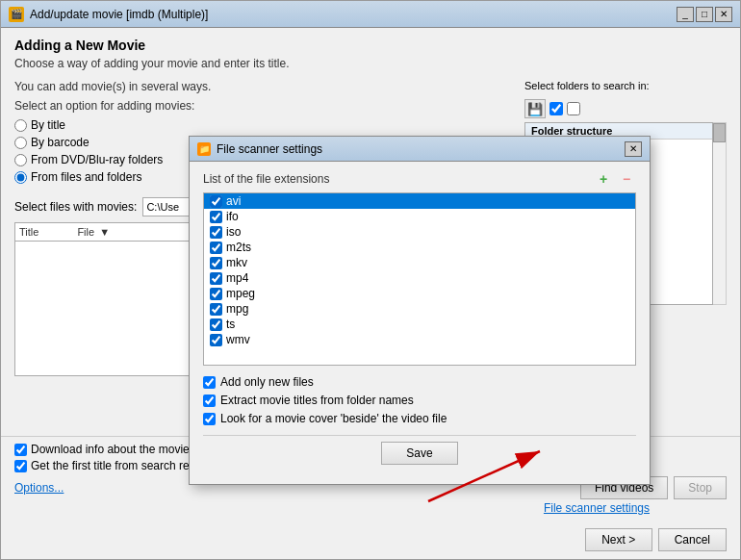 This screenshot has width=741, height=560. Describe the element at coordinates (48, 125) in the screenshot. I see `radio-by-title-label: By title` at that location.